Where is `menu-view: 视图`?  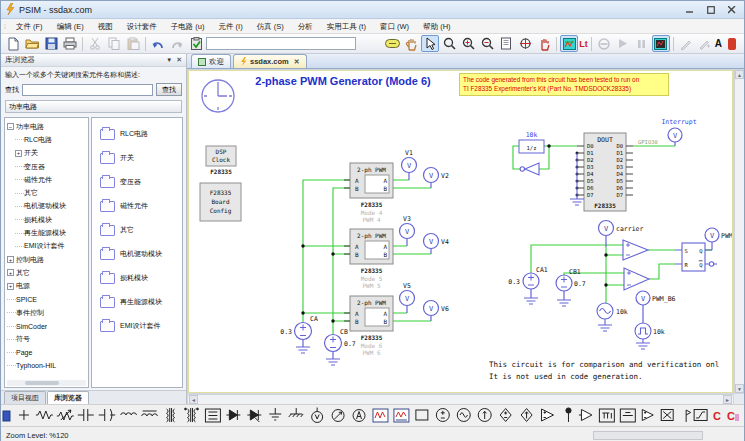 menu-view: 视图 is located at coordinates (106, 26).